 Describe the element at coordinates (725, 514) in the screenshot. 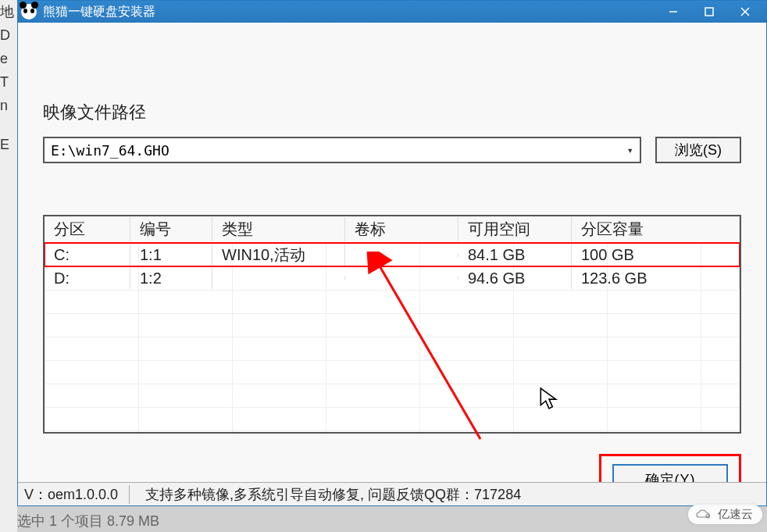

I see `watermark: 亿速云` at that location.